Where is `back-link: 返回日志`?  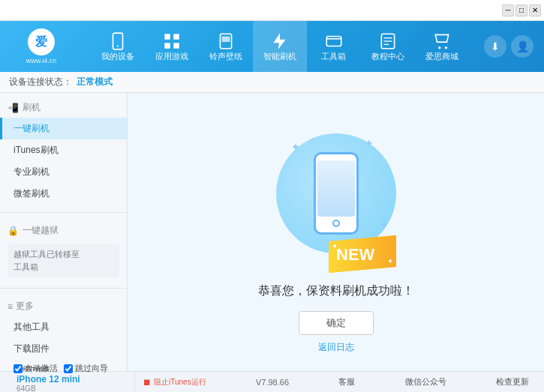
back-link: 返回日志 is located at coordinates (336, 348).